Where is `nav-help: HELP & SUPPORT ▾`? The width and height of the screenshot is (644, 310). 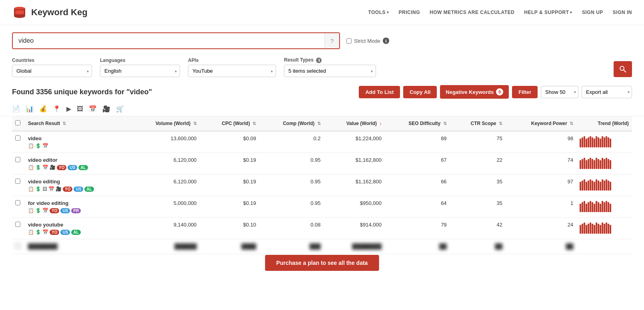 nav-help: HELP & SUPPORT ▾ is located at coordinates (548, 12).